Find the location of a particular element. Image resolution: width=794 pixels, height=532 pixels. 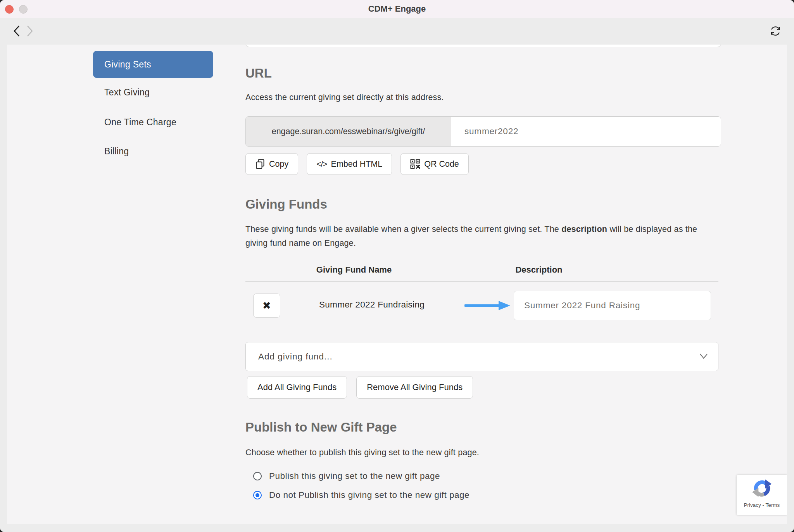

url-section-description: Access the current giving set directly a… is located at coordinates (345, 98).